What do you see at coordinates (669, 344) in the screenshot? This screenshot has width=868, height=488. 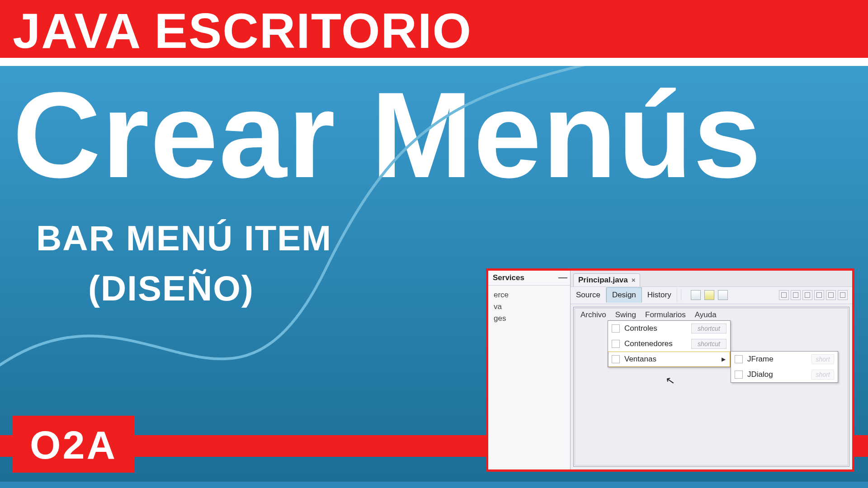 I see `submenu-swing: Controles shortcut Contenedores shortcut…` at bounding box center [669, 344].